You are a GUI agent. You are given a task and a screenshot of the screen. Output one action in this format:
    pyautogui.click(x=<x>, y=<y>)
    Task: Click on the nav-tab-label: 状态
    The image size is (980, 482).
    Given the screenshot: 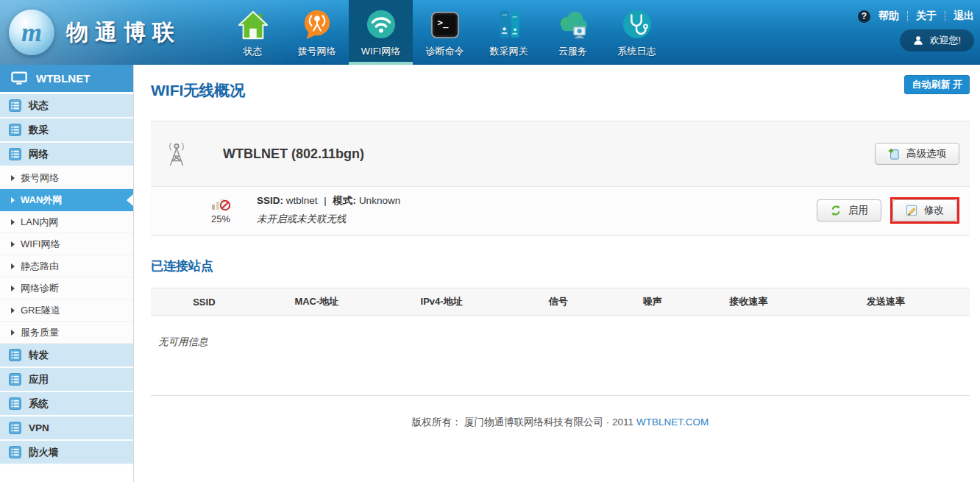 What is the action you would take?
    pyautogui.click(x=253, y=52)
    